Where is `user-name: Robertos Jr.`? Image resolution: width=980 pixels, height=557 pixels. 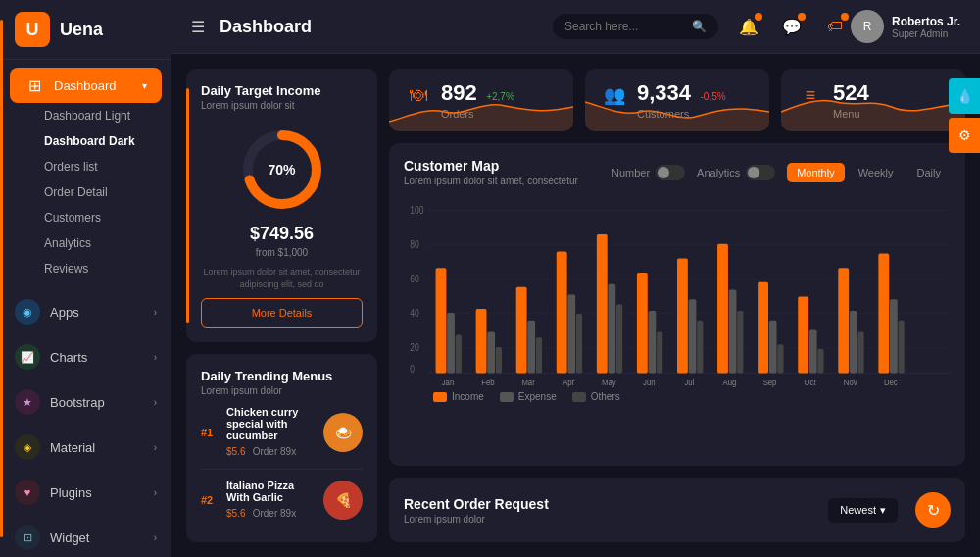
user-name: Robertos Jr. is located at coordinates (926, 22).